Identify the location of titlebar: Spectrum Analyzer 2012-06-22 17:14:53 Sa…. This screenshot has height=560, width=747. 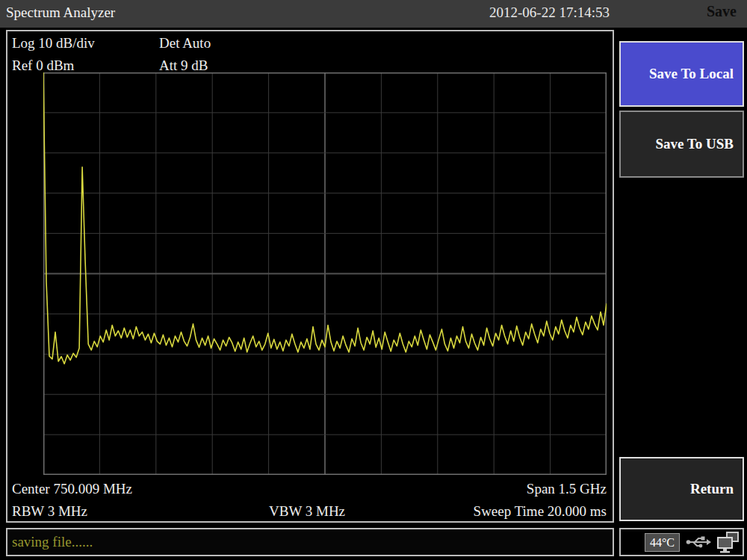
(374, 13).